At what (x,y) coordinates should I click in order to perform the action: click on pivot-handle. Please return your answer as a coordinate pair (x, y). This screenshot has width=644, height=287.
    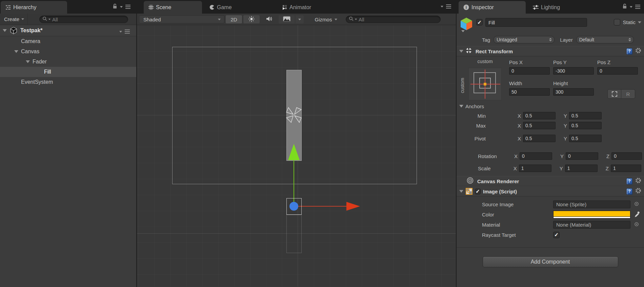
    Looking at the image, I should click on (294, 206).